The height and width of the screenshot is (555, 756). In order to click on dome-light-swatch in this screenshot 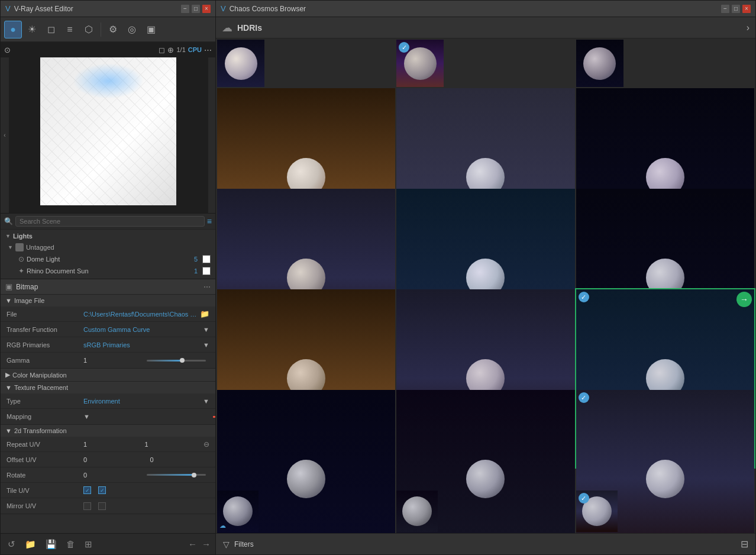, I will do `click(206, 259)`.